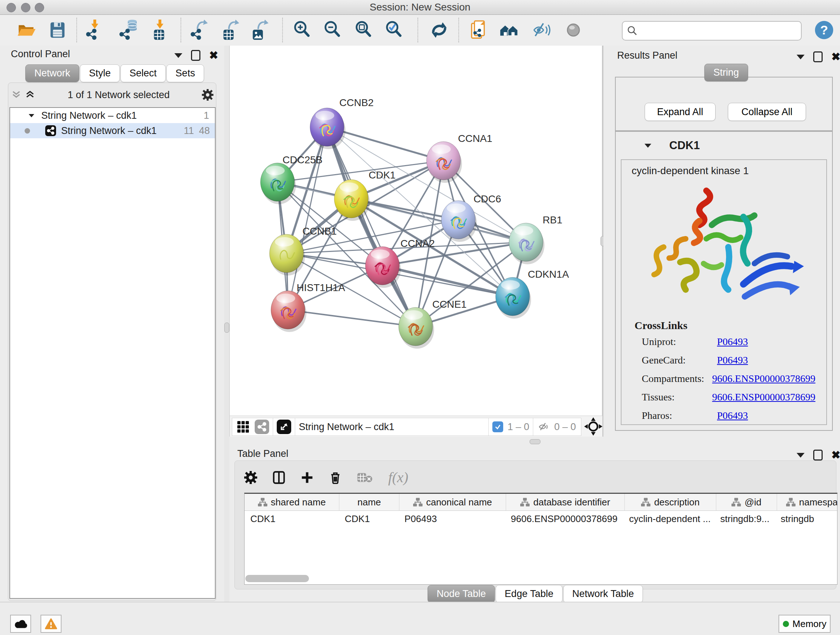  What do you see at coordinates (818, 455) in the screenshot?
I see `table-panel-float-button` at bounding box center [818, 455].